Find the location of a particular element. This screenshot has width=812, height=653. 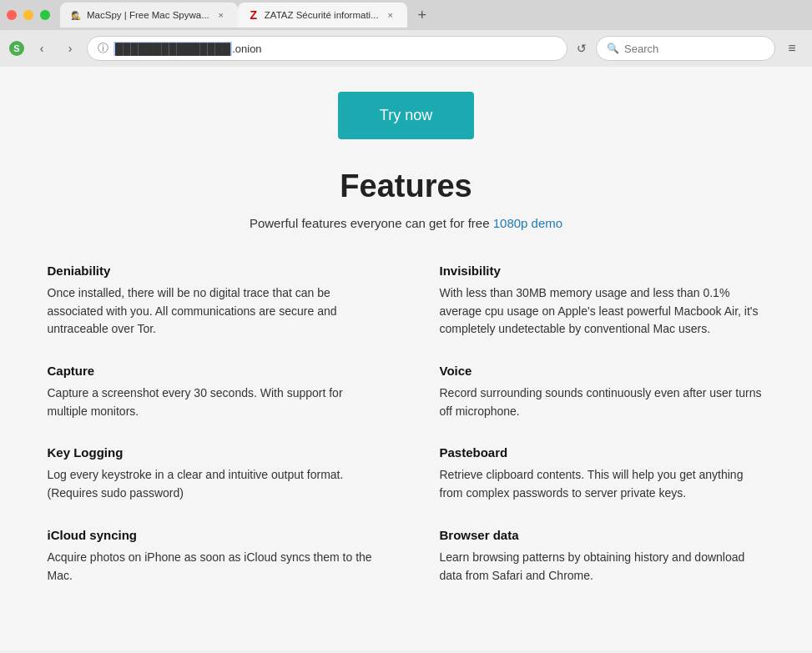

browser-menu-button: ≡ is located at coordinates (792, 48).